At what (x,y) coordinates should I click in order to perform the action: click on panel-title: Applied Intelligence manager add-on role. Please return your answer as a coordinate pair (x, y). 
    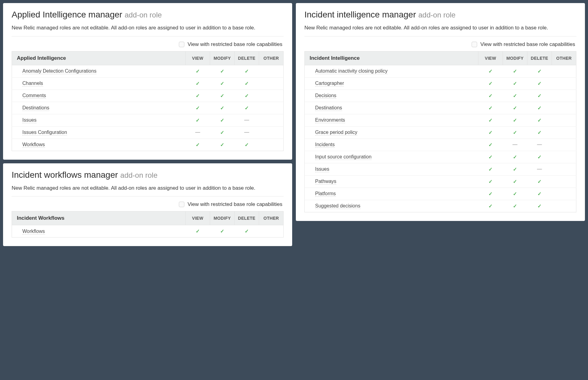
    Looking at the image, I should click on (148, 15).